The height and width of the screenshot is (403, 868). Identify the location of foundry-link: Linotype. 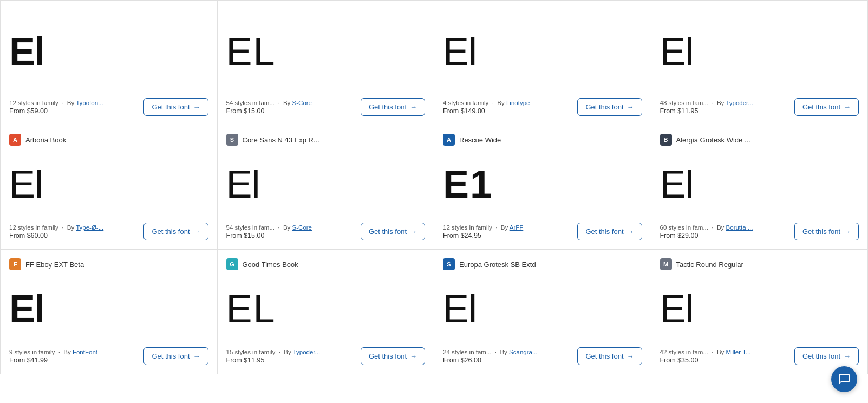
(518, 103).